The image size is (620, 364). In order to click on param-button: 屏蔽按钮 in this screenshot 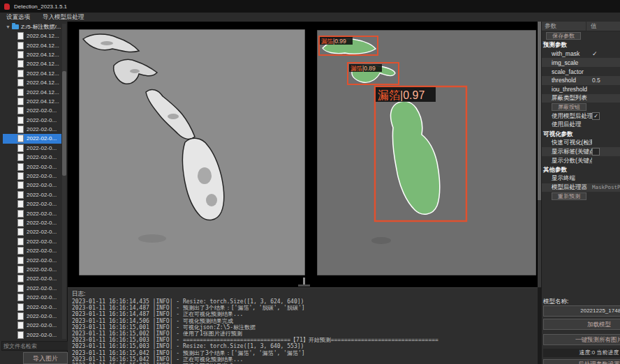, I will do `click(569, 107)`.